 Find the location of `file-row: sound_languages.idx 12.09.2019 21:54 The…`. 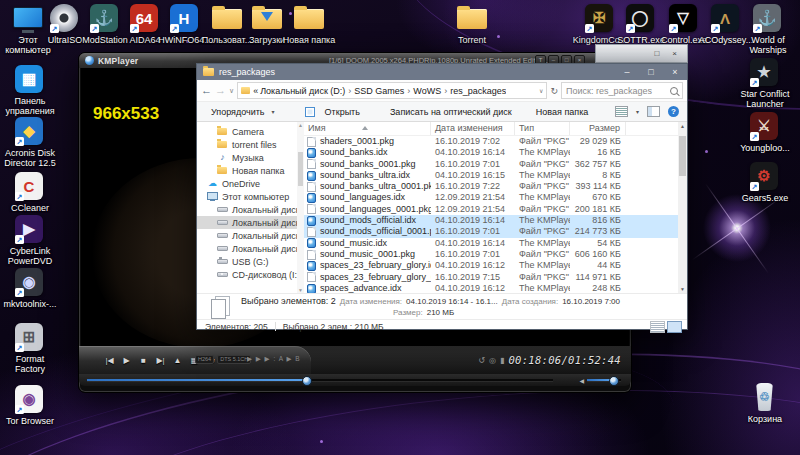

file-row: sound_languages.idx 12.09.2019 21:54 The… is located at coordinates (491, 198).